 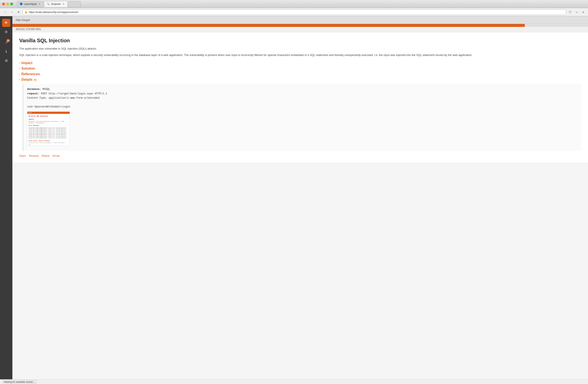 What do you see at coordinates (27, 63) in the screenshot?
I see `impact-label: Impact` at bounding box center [27, 63].